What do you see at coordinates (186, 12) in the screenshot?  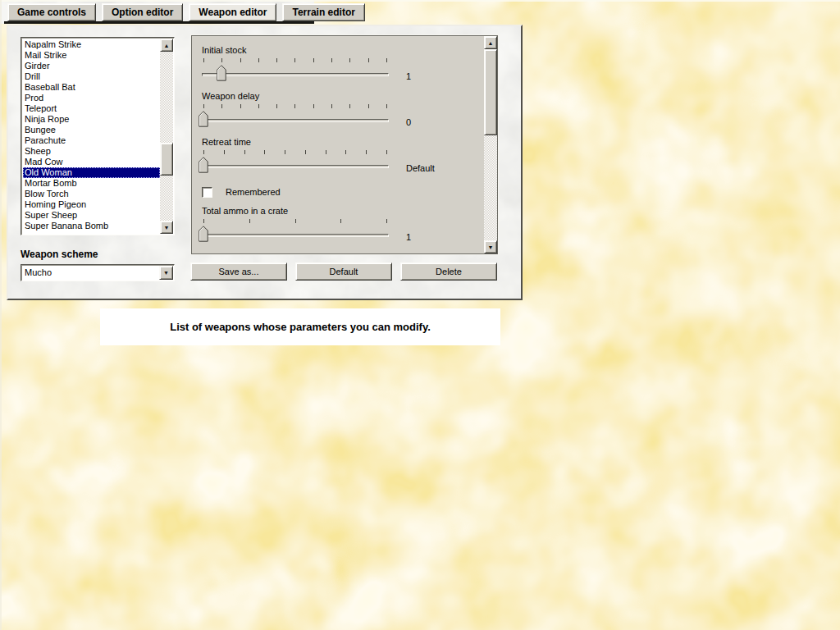 I see `tab-bar: Game controlsOption editorWeapon editorT…` at bounding box center [186, 12].